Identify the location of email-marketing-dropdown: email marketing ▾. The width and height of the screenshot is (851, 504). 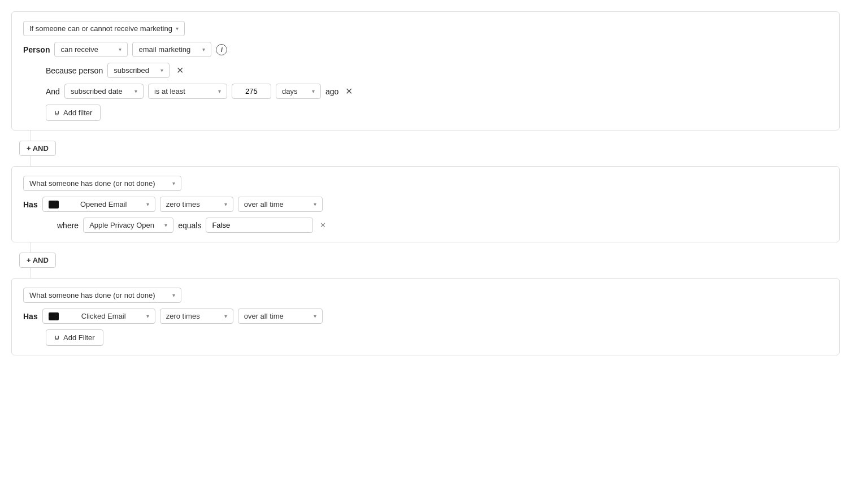
(172, 50).